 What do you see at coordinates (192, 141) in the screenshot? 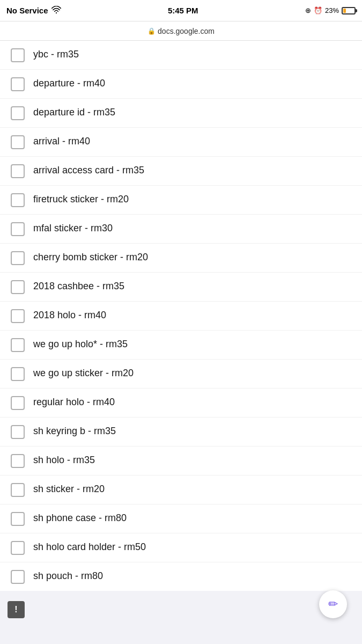
I see `item-label: arrival - rm40` at bounding box center [192, 141].